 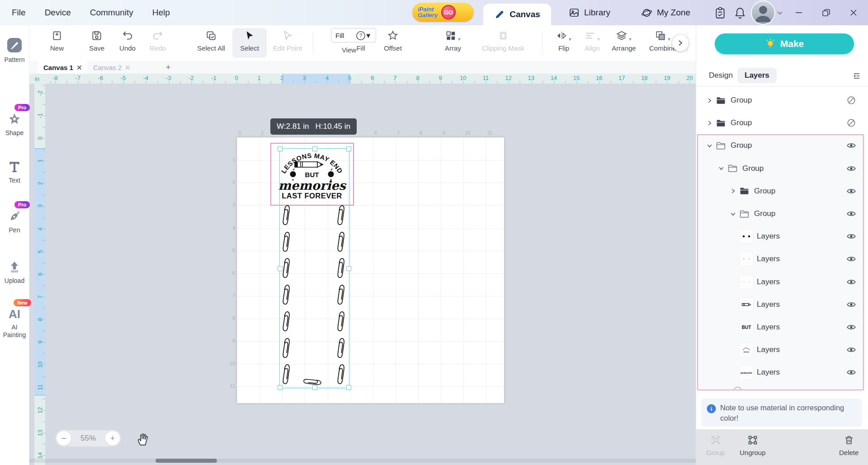 What do you see at coordinates (97, 43) in the screenshot?
I see `save-button: Save` at bounding box center [97, 43].